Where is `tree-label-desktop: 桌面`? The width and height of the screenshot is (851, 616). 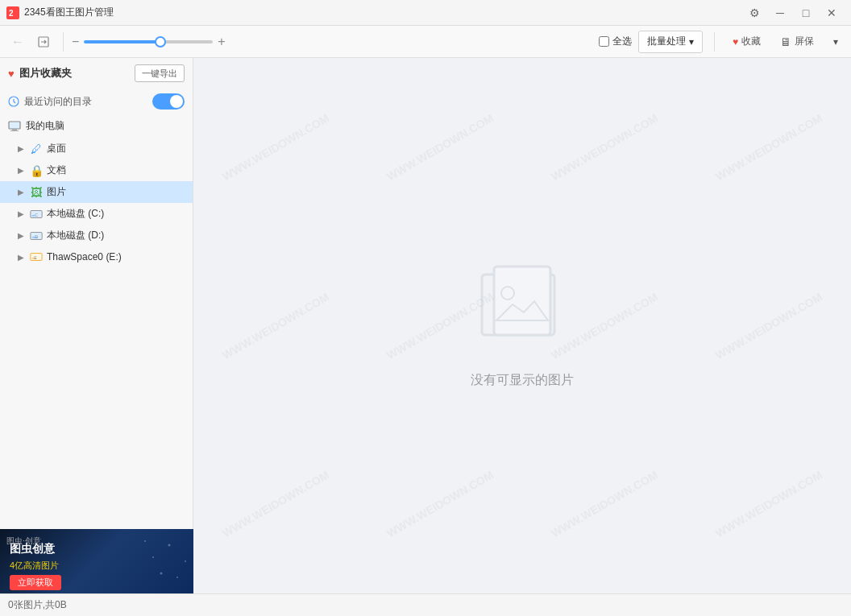 tree-label-desktop: 桌面 is located at coordinates (56, 148).